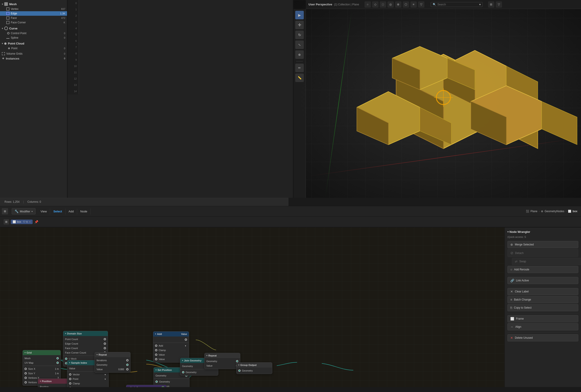  Describe the element at coordinates (34, 54) in the screenshot. I see `volume-grids-item: Volume Grids 0` at that location.